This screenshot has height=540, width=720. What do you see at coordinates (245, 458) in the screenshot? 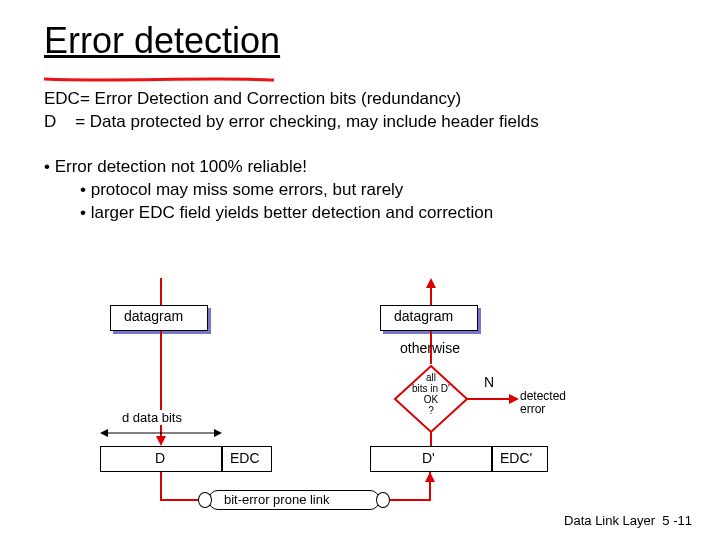
I see `label-EDC: EDC` at bounding box center [245, 458].